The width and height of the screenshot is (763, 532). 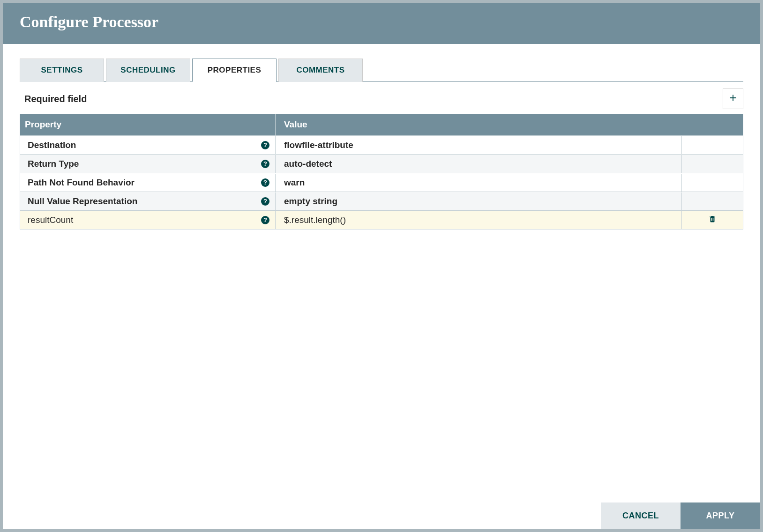 I want to click on plus-icon, so click(x=733, y=99).